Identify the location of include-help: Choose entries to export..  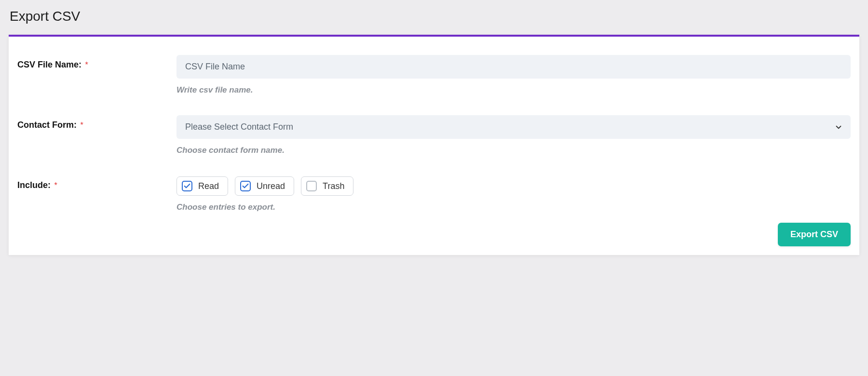
(514, 207).